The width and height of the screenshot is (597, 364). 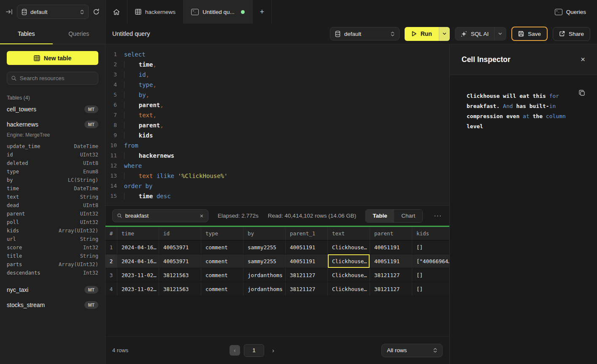 What do you see at coordinates (582, 93) in the screenshot?
I see `copy-icon` at bounding box center [582, 93].